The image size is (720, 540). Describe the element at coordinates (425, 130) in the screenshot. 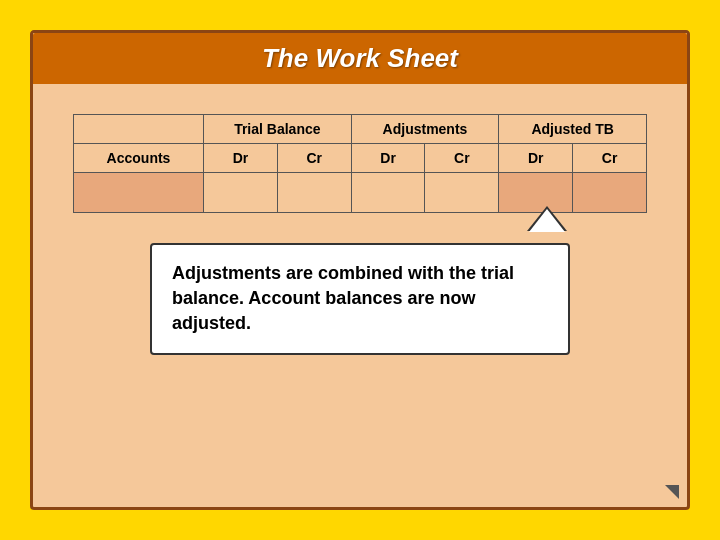

I see `adjustments-header: Adjustments` at that location.